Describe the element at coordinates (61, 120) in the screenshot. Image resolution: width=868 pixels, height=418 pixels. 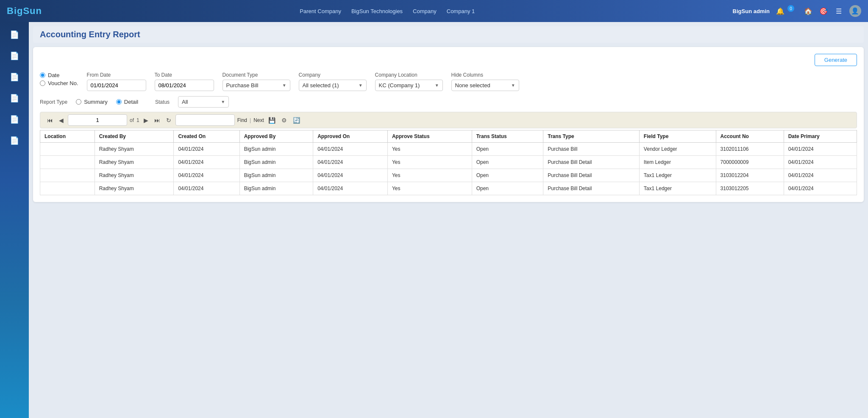
I see `prev-page-btn: ◀` at that location.